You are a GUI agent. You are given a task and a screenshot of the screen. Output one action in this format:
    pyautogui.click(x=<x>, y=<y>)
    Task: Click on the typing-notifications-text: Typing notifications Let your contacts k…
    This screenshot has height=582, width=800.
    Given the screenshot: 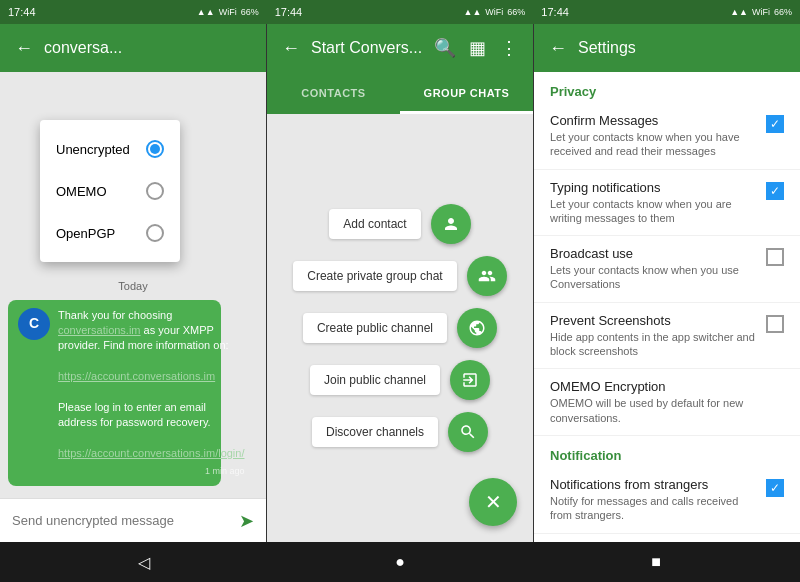 What is the action you would take?
    pyautogui.click(x=654, y=203)
    